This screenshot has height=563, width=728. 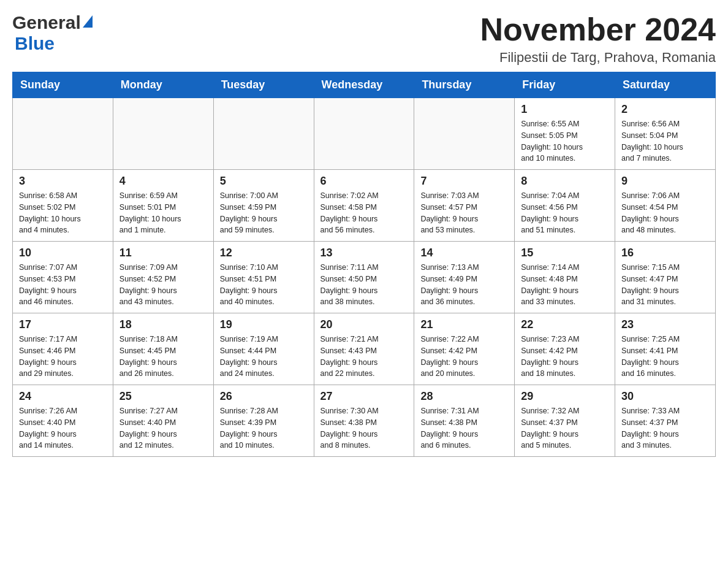 What do you see at coordinates (464, 357) in the screenshot?
I see `day-info: Sunrise: 7:22 AM Sunset: 4:42 PM Dayligh…` at bounding box center [464, 357].